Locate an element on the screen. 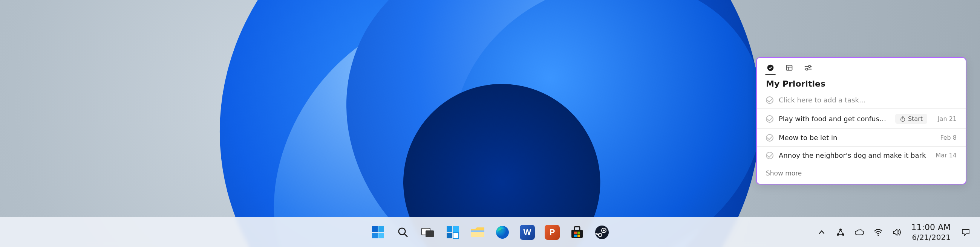  stopwatch-icon is located at coordinates (903, 119).